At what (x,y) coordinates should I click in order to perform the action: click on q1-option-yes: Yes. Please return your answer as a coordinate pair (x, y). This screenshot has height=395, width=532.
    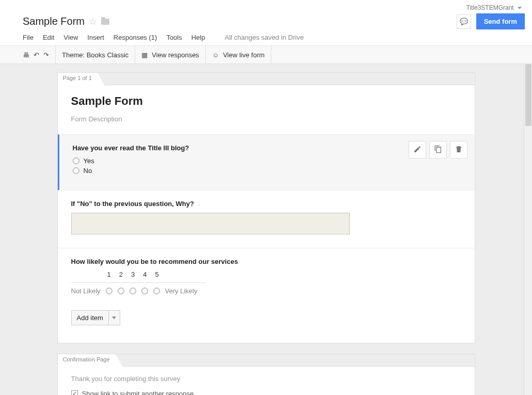
    Looking at the image, I should click on (267, 161).